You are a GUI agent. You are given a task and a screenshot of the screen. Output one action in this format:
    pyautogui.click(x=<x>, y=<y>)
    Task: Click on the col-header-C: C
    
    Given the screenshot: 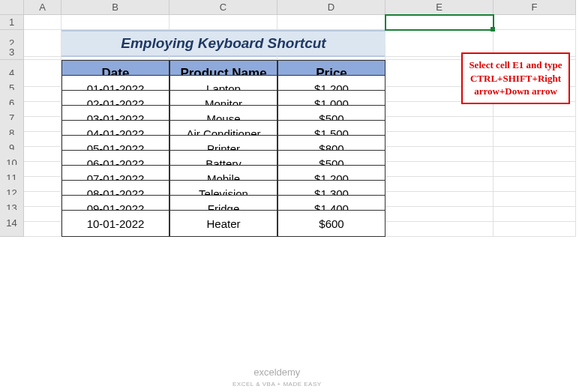 What is the action you would take?
    pyautogui.click(x=224, y=7)
    